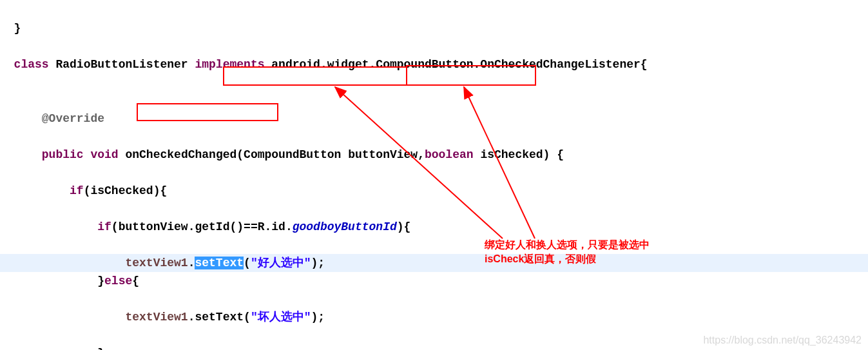 The height and width of the screenshot is (350, 868). I want to click on code-line: }else{, so click(434, 281).